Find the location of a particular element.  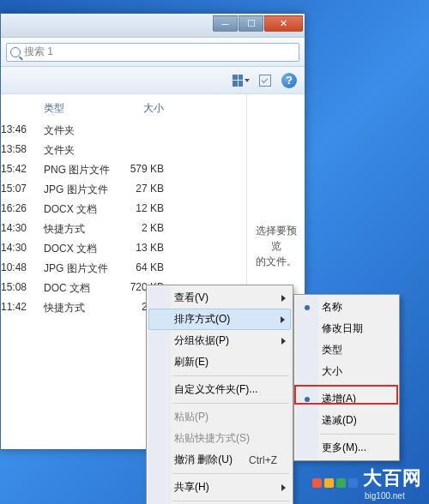

column-headers: 类型 大小 is located at coordinates (124, 111).